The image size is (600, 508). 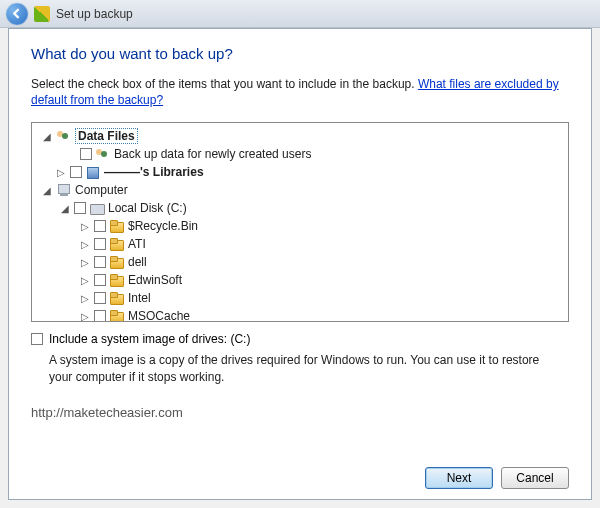 What do you see at coordinates (159, 316) in the screenshot?
I see `node-label: MSOCache` at bounding box center [159, 316].